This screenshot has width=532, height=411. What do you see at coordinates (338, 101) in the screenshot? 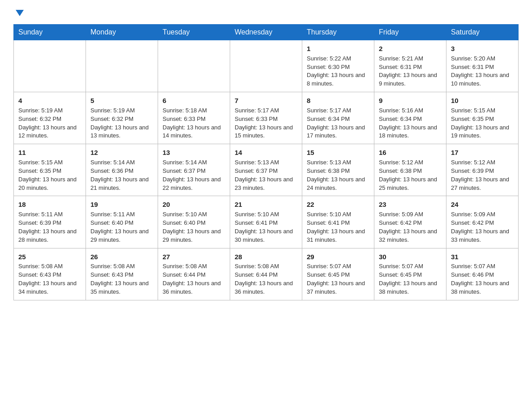
I see `day-number: 8` at bounding box center [338, 101].